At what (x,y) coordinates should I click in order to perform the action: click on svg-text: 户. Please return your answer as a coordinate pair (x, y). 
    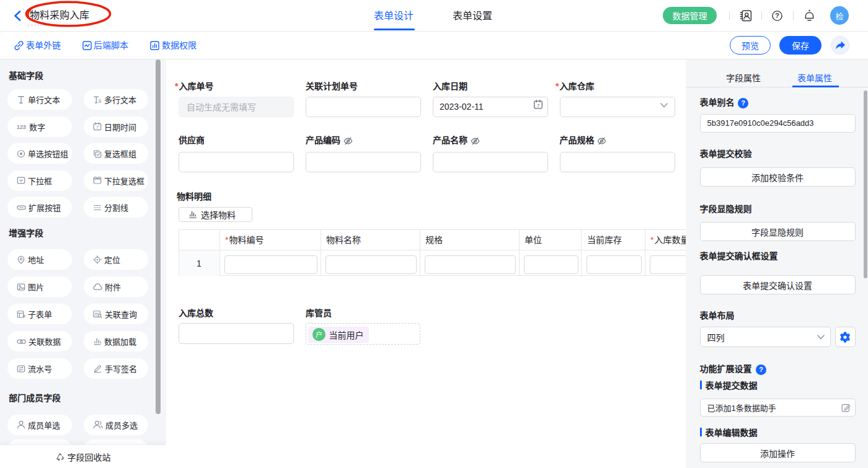
    Looking at the image, I should click on (319, 335).